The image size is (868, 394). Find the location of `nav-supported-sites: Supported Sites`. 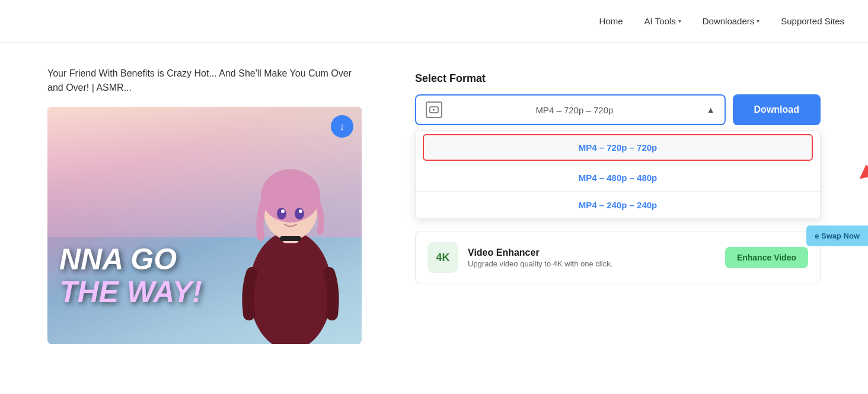

nav-supported-sites: Supported Sites is located at coordinates (812, 21).